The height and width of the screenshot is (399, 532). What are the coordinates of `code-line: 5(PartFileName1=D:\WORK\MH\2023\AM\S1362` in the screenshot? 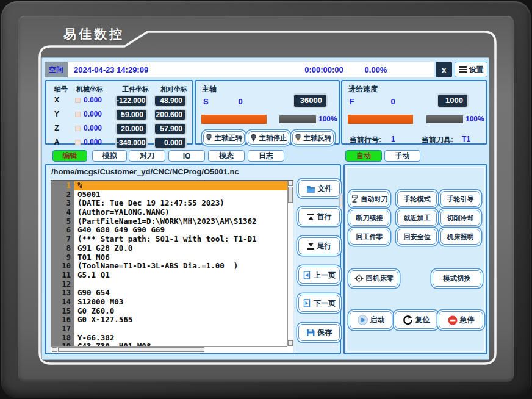 It's located at (170, 222).